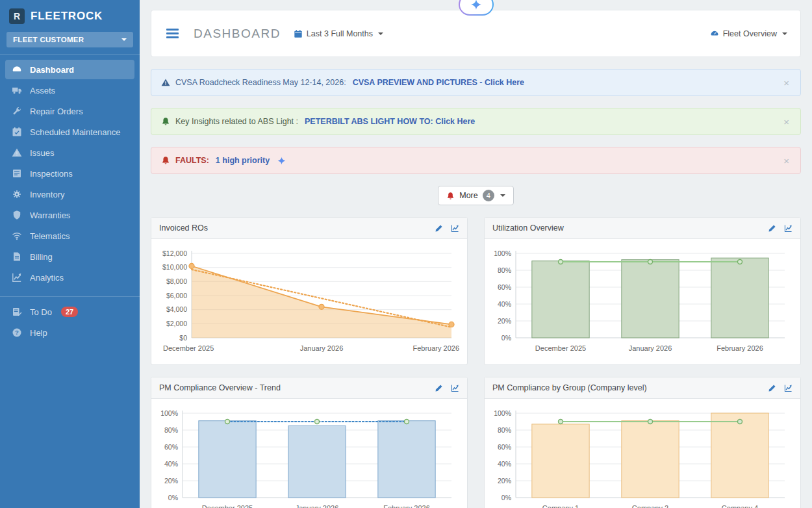 The height and width of the screenshot is (508, 812). I want to click on svg-text: January 2026, so click(322, 348).